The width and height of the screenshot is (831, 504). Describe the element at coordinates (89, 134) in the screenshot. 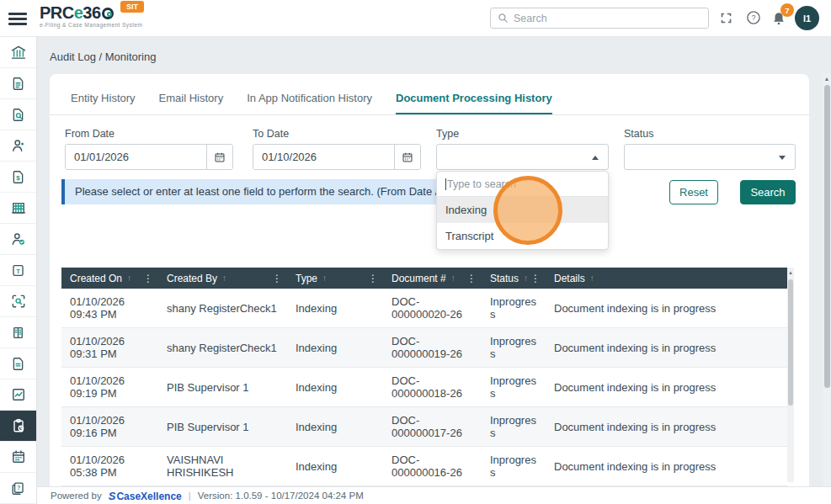

I see `from-date-label: From Date` at that location.